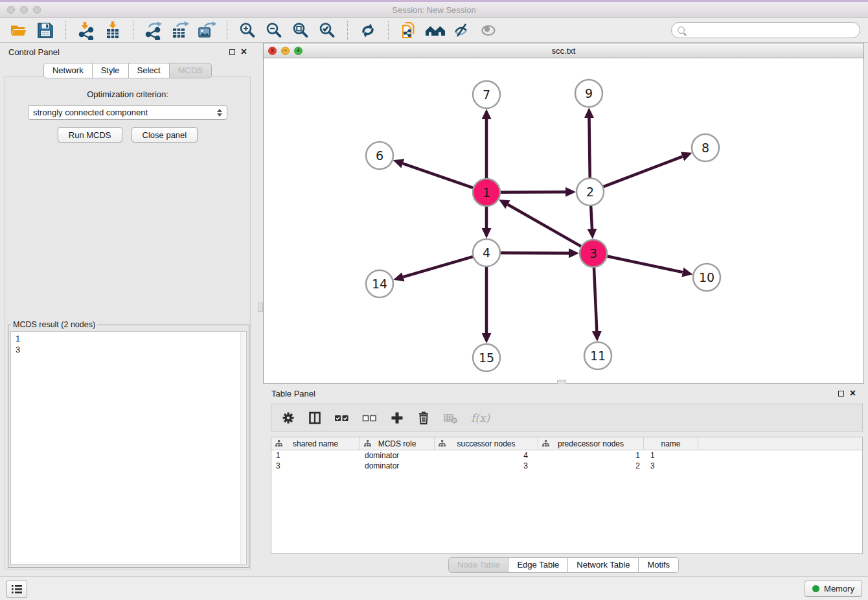 The width and height of the screenshot is (868, 600). Describe the element at coordinates (590, 192) in the screenshot. I see `graph-node-2: 2` at that location.